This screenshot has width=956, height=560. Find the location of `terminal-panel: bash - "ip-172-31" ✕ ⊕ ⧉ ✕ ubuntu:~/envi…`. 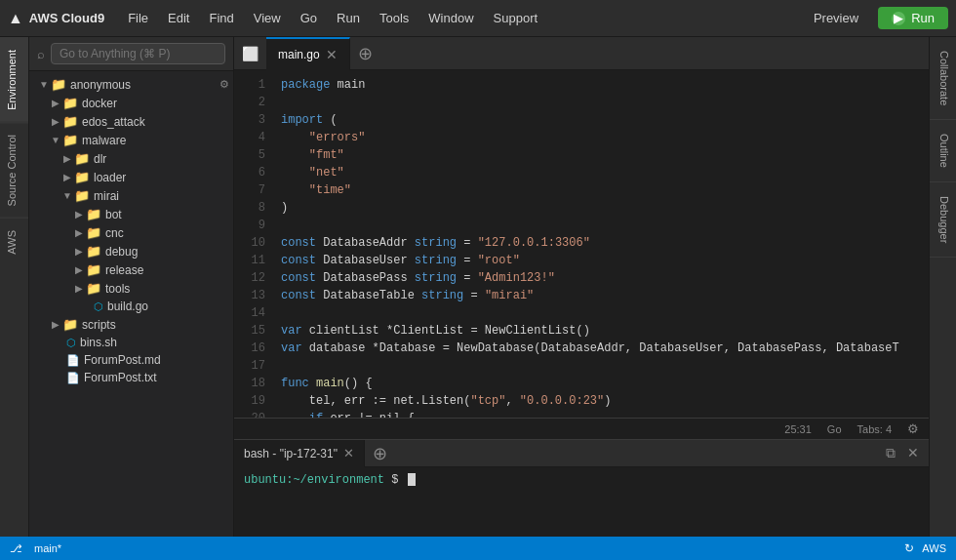

terminal-panel: bash - "ip-172-31" ✕ ⊕ ⧉ ✕ ubuntu:~/envi… is located at coordinates (581, 488).